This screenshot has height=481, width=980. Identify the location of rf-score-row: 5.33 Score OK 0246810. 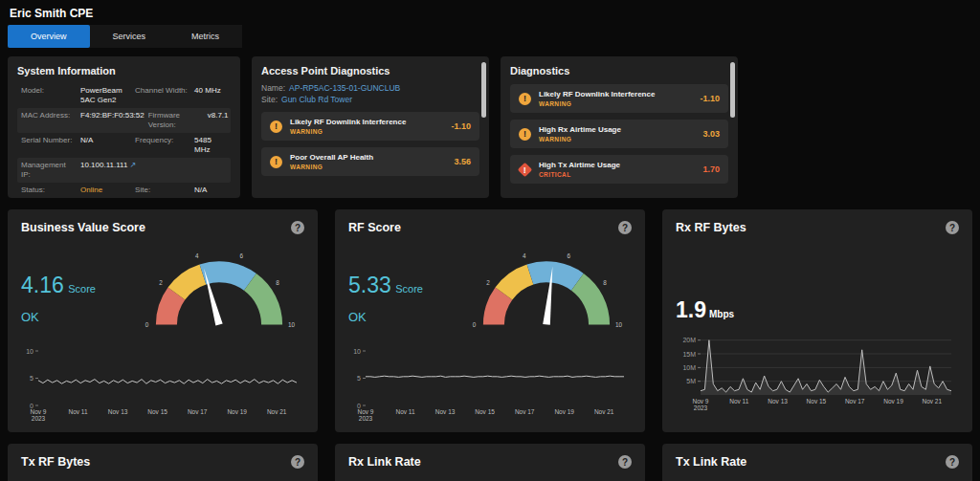
(490, 292).